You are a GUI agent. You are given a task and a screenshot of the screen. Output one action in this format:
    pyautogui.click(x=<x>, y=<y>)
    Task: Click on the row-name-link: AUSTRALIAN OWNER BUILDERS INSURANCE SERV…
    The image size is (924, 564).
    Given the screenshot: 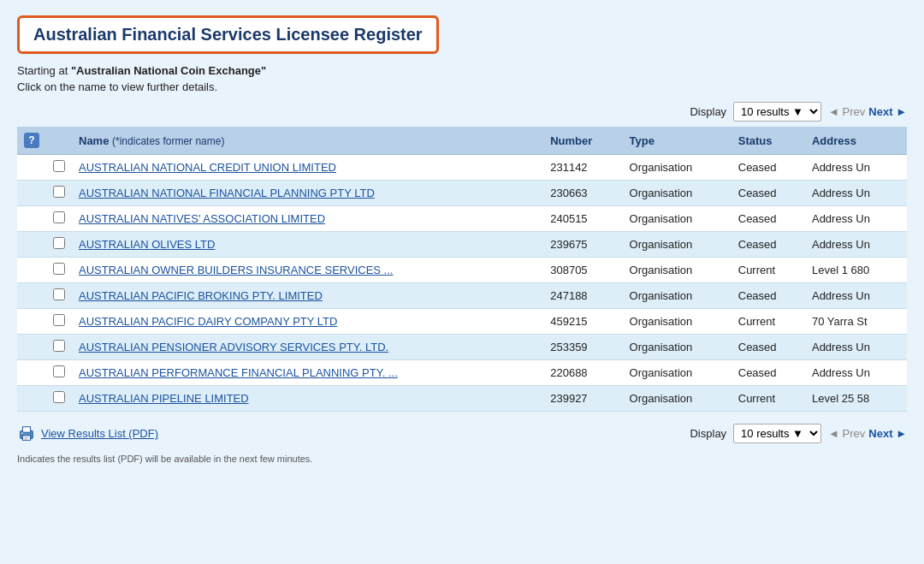 What is the action you would take?
    pyautogui.click(x=236, y=270)
    